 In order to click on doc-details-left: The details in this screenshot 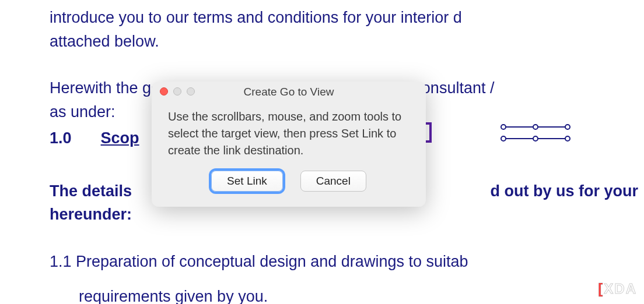, I will do `click(91, 191)`.